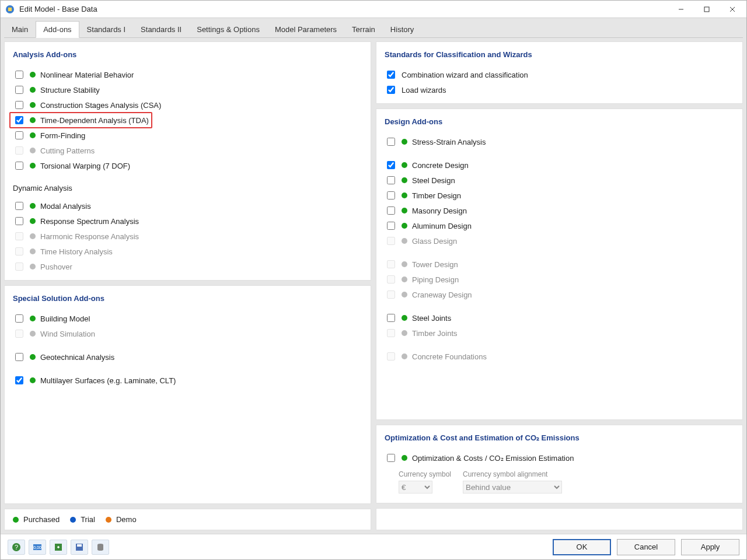 This screenshot has width=747, height=560. What do you see at coordinates (707, 9) in the screenshot?
I see `maximize-button` at bounding box center [707, 9].